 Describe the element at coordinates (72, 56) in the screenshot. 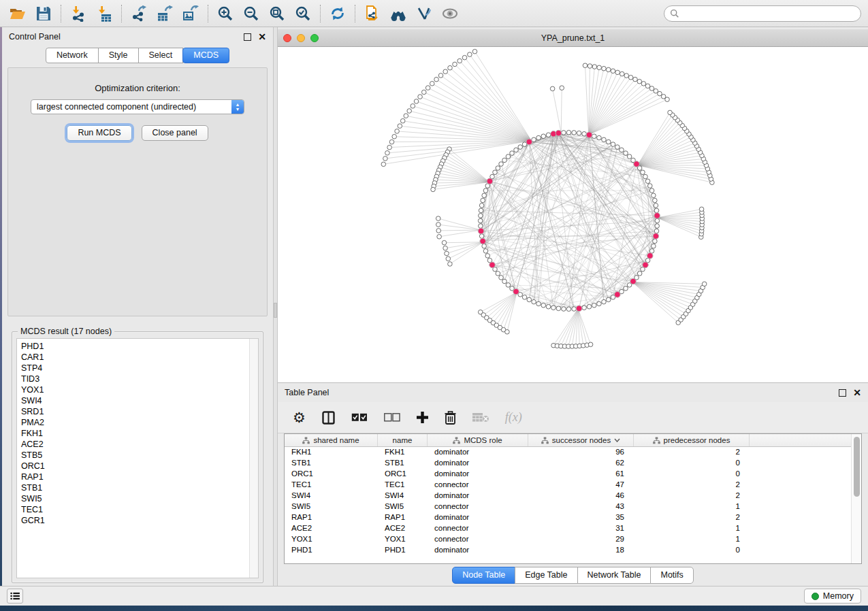

I see `tab-network: Network` at that location.